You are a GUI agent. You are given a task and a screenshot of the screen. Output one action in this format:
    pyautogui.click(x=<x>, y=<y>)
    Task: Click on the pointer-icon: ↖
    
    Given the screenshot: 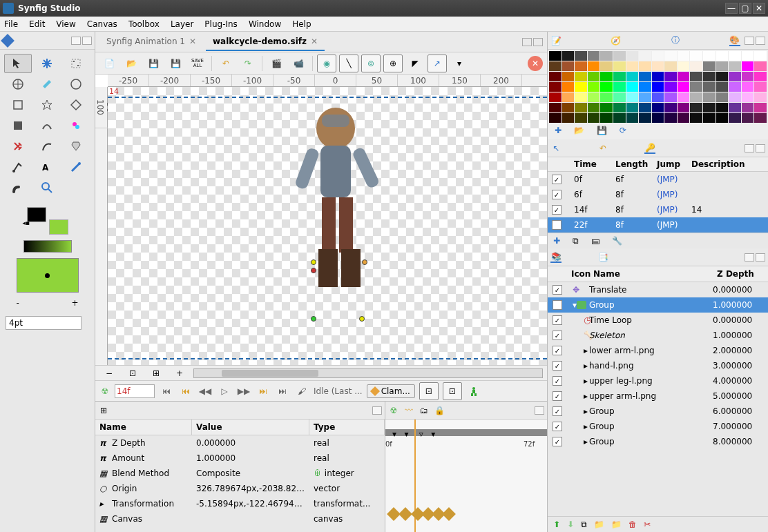 What is the action you would take?
    pyautogui.click(x=556, y=148)
    